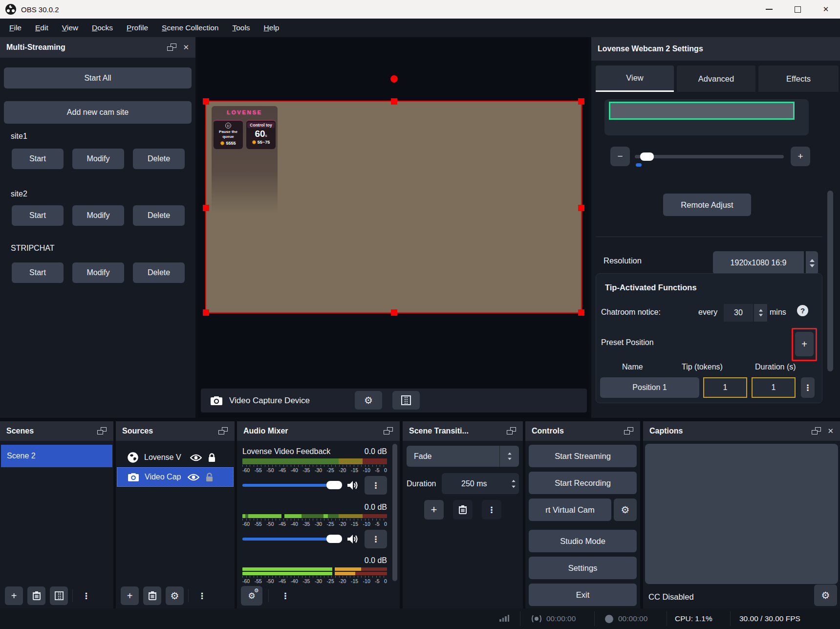 This screenshot has width=840, height=629. Describe the element at coordinates (38, 273) in the screenshot. I see `stripchat-start-button: Start` at that location.